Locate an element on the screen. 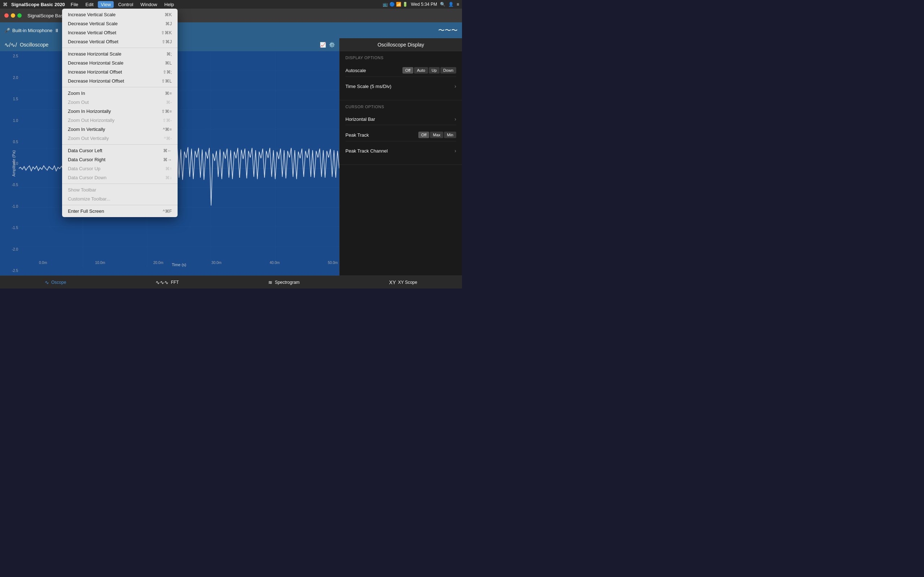 The image size is (924, 577). menu-item-label: Zoom In is located at coordinates (76, 93).